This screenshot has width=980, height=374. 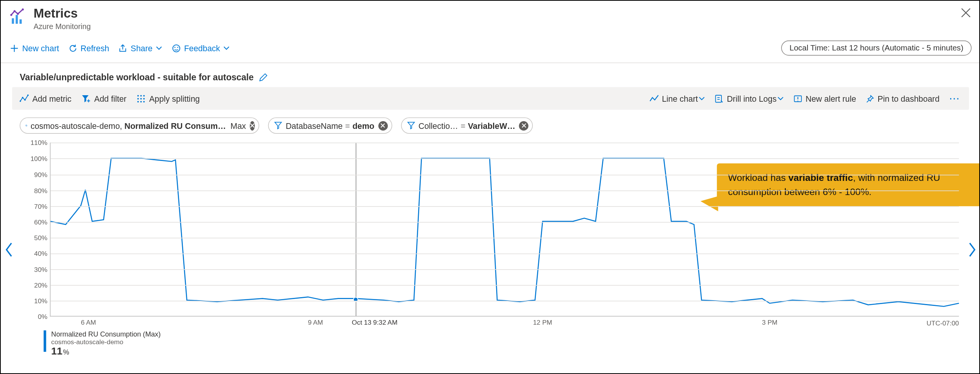 I want to click on apply-splitting-button: Apply splitting, so click(x=168, y=99).